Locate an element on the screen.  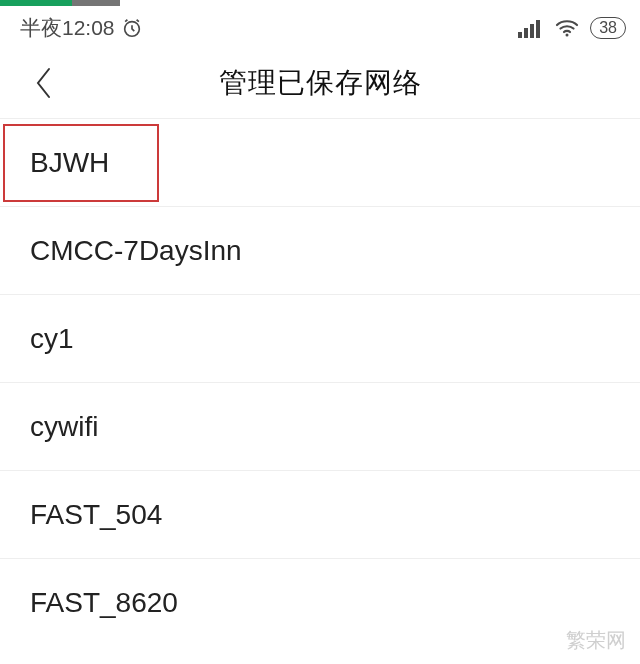
network-item: FAST_8620 is located at coordinates (320, 603).